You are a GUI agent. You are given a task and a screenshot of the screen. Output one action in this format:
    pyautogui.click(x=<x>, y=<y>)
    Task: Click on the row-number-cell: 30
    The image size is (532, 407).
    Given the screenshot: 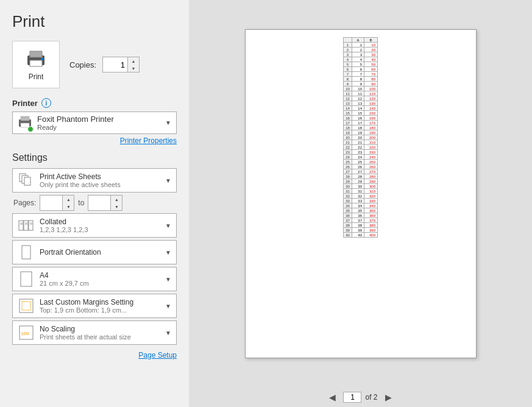 What is the action you would take?
    pyautogui.click(x=348, y=186)
    